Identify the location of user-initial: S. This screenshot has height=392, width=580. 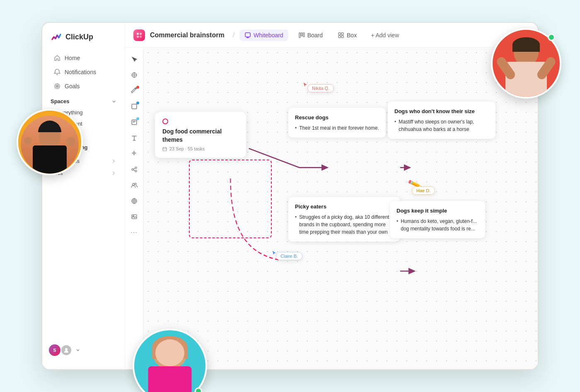
(55, 350).